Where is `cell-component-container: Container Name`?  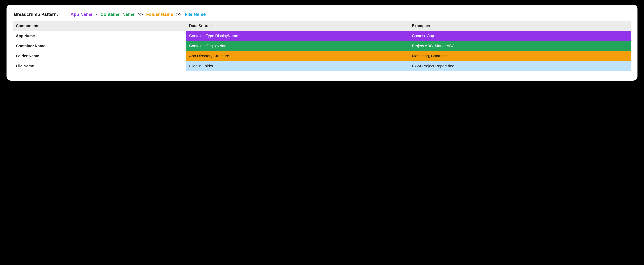
cell-component-container: Container Name is located at coordinates (99, 46).